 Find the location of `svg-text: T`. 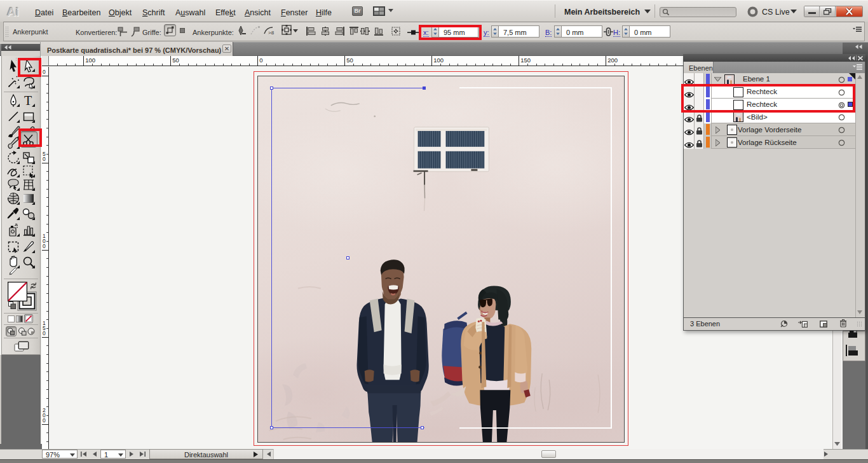

svg-text: T is located at coordinates (28, 100).